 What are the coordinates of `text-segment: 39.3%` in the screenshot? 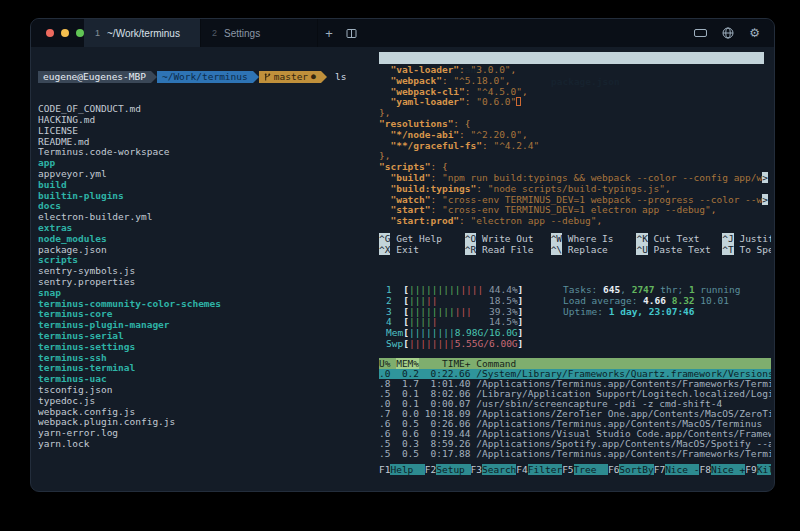 It's located at (495, 312).